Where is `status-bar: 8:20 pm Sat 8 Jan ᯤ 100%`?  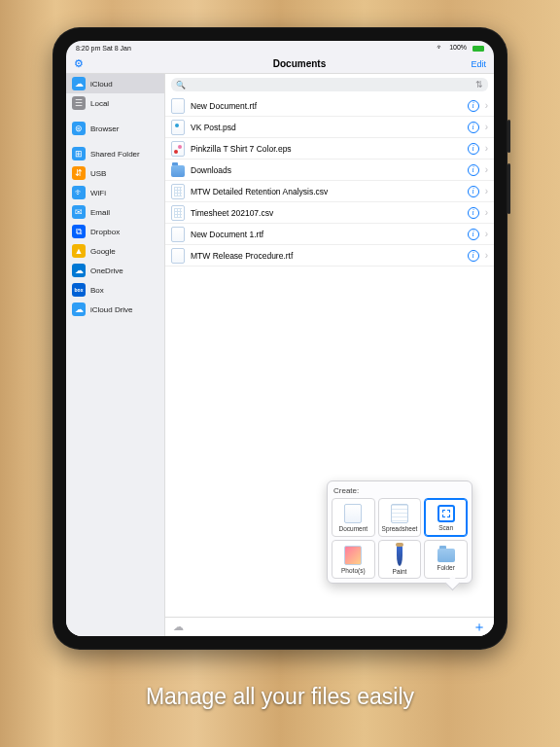 status-bar: 8:20 pm Sat 8 Jan ᯤ 100% is located at coordinates (280, 48).